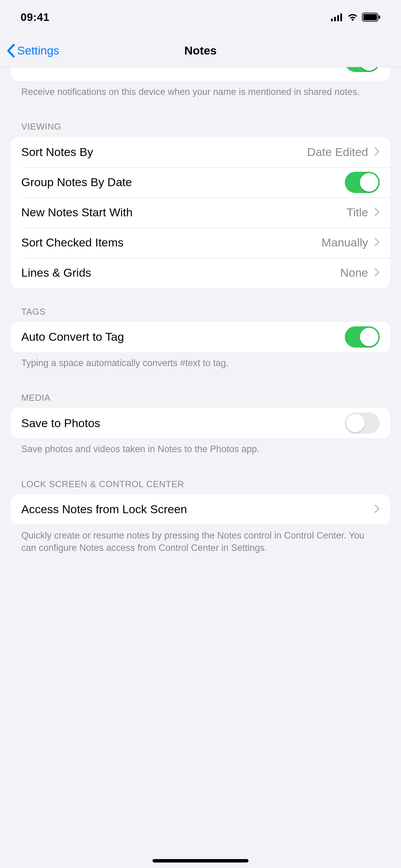 The width and height of the screenshot is (401, 868). Describe the element at coordinates (77, 213) in the screenshot. I see `new-notes-start-with-label: New Notes Start With` at that location.